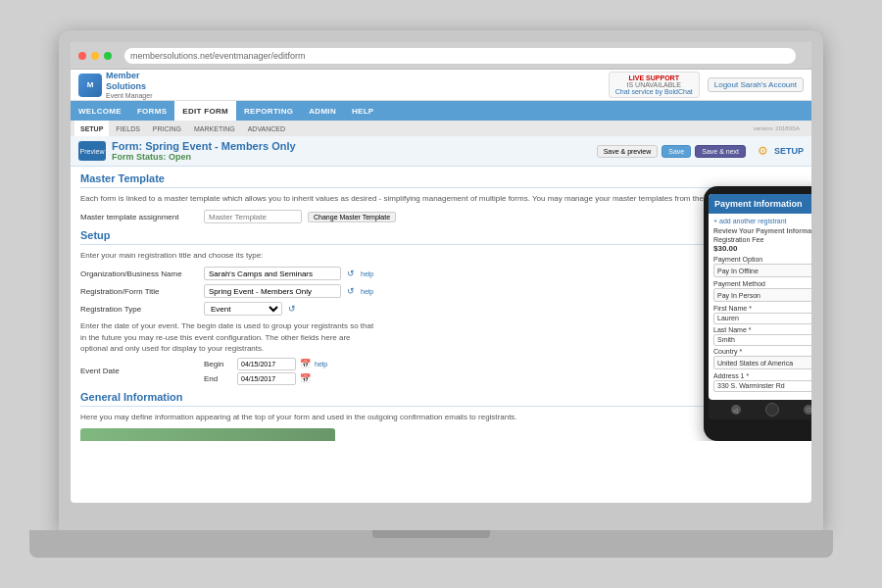  I want to click on nav-help: HELP, so click(363, 111).